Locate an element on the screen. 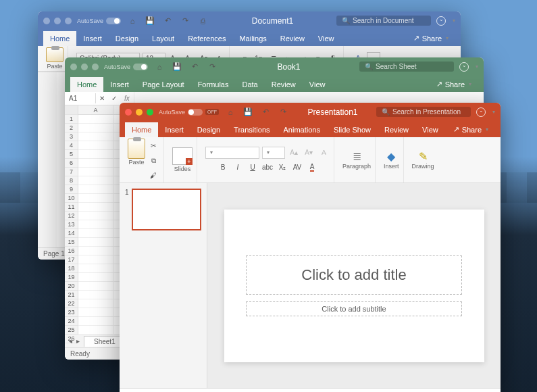  strike-icon: abc is located at coordinates (267, 168).